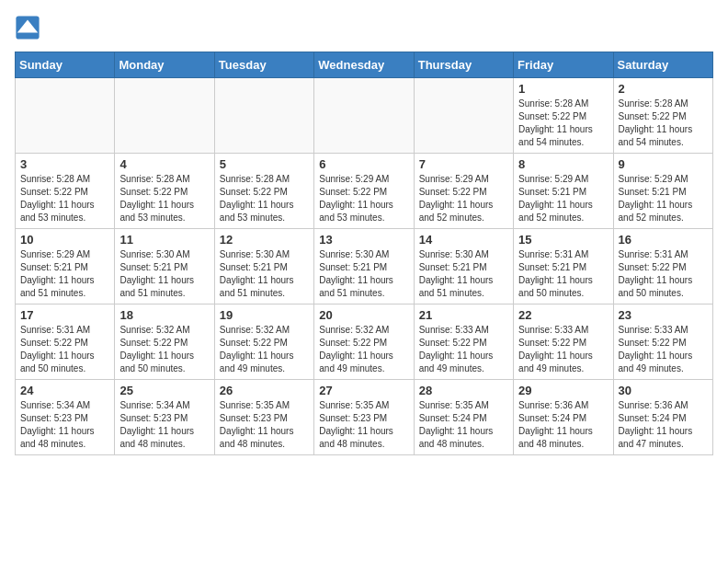  What do you see at coordinates (364, 28) in the screenshot?
I see `page-header` at bounding box center [364, 28].